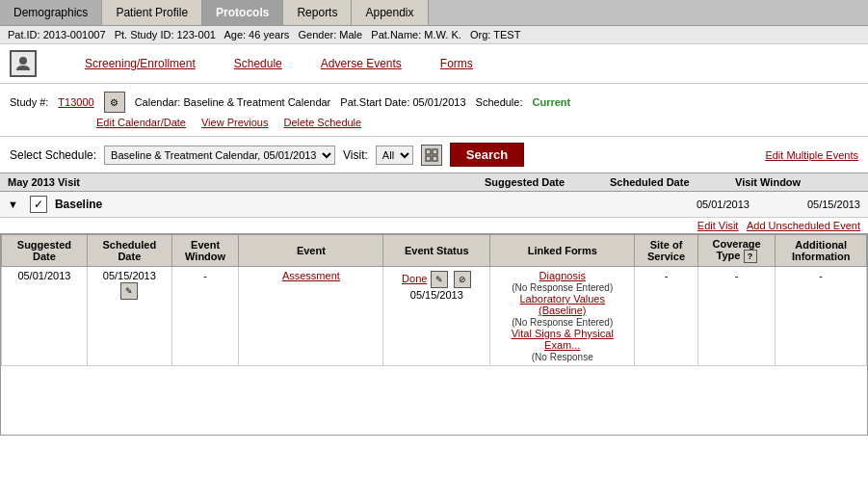  What do you see at coordinates (152, 13) in the screenshot?
I see `tab-patient-profile: Patient Profile` at bounding box center [152, 13].